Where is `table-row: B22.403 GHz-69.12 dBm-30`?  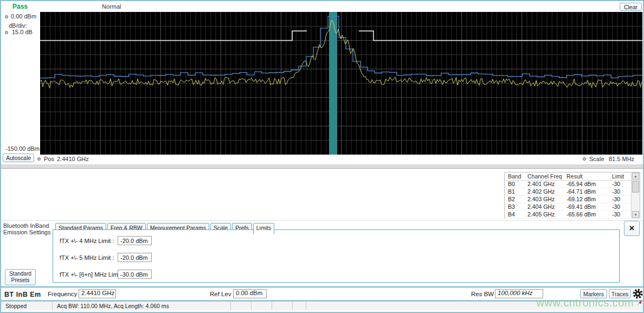
table-row: B22.403 GHz-69.12 dBm-30 is located at coordinates (572, 200).